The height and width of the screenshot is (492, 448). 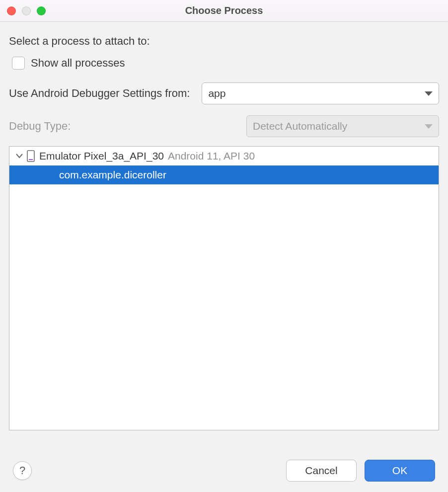 What do you see at coordinates (224, 11) in the screenshot?
I see `window-title: Choose Process` at bounding box center [224, 11].